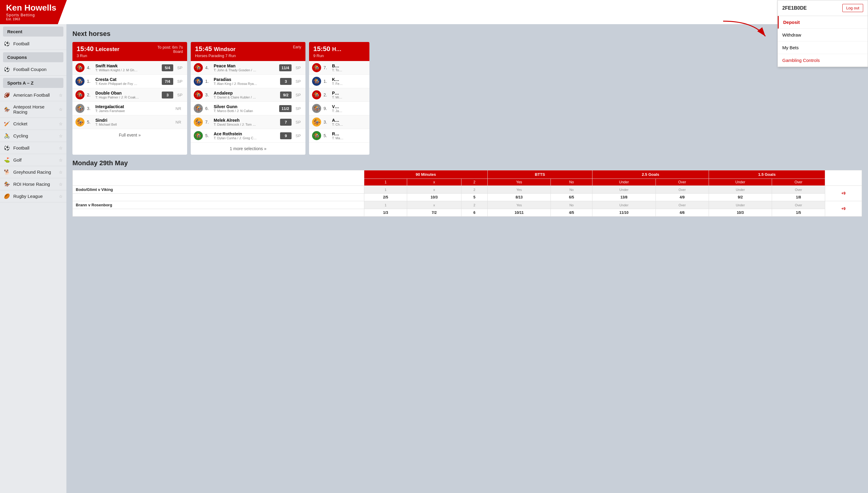 The width and height of the screenshot is (868, 493). Describe the element at coordinates (434, 12) in the screenshot. I see `header: Ken Howells Sports Betting Est. 1963 012…` at that location.